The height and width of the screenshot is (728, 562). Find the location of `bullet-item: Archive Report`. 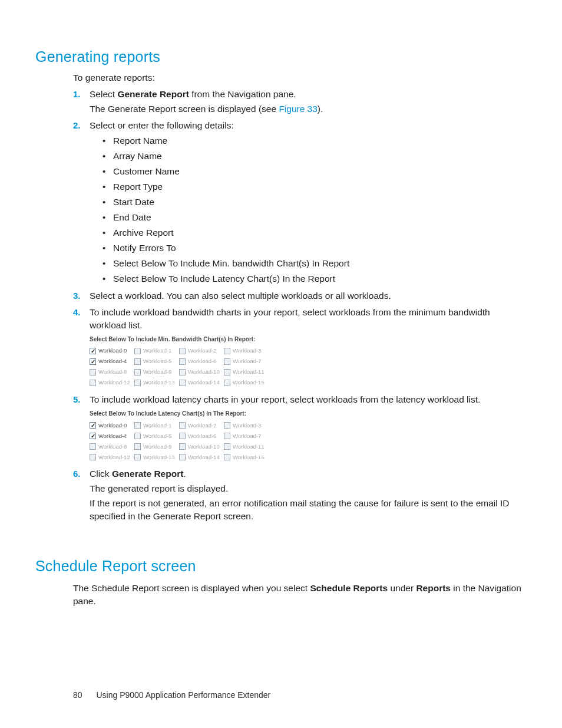

bullet-item: Archive Report is located at coordinates (315, 233).